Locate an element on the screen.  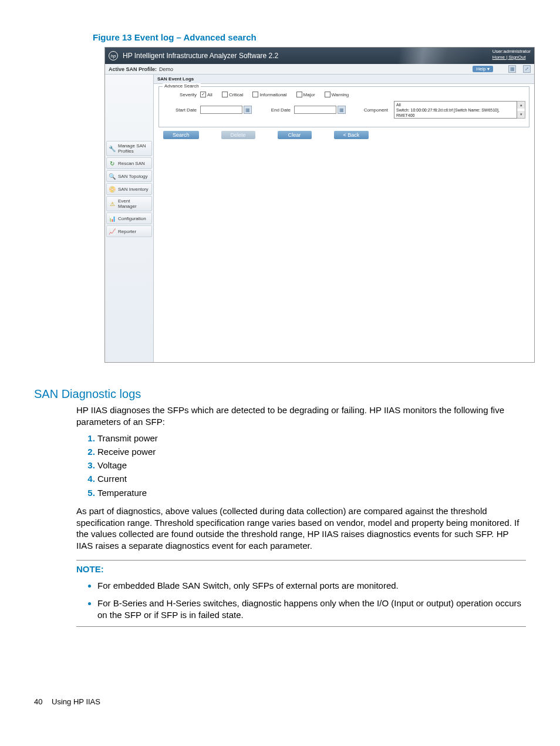
sidebar-item-label: Reporter is located at coordinates (134, 231).